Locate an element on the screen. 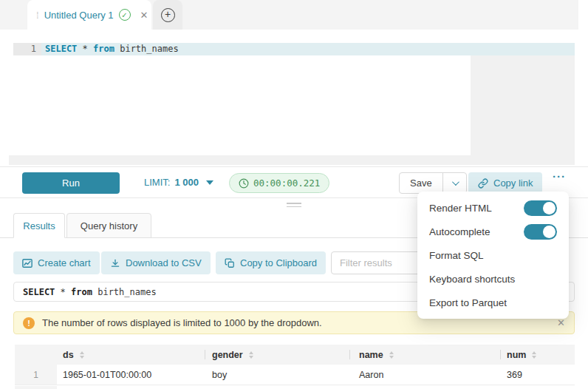 This screenshot has width=588, height=389. cell-num: 369 is located at coordinates (514, 375).